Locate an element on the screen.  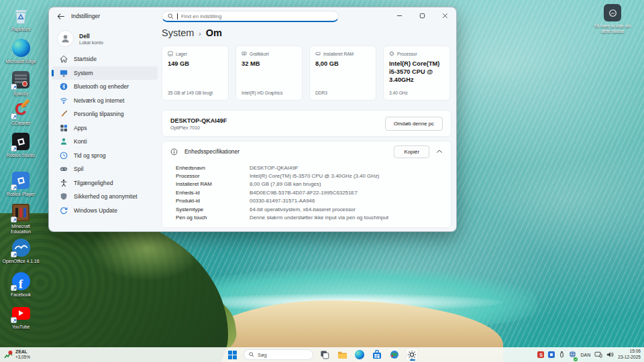
card-ram: Installeret RAM 8,00 GB DDR3 is located at coordinates (343, 73).